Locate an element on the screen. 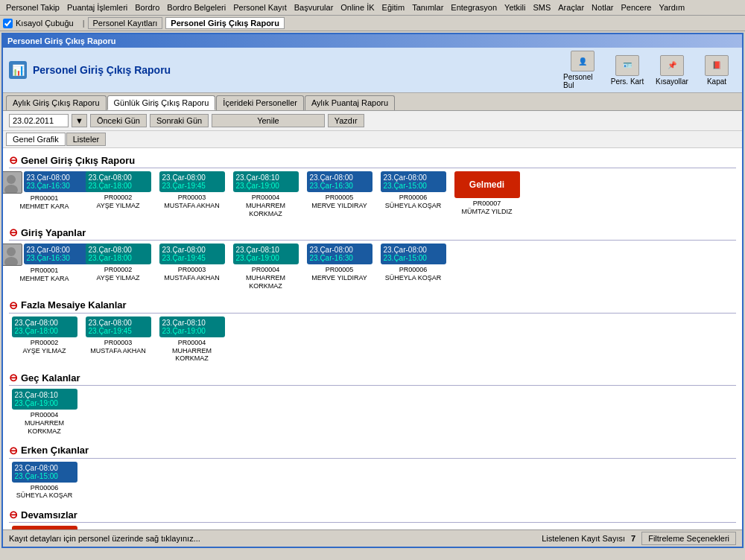 The height and width of the screenshot is (560, 745). tab-personel-giris-cikis: Personel Giriş Çıkış Raporu is located at coordinates (225, 23).